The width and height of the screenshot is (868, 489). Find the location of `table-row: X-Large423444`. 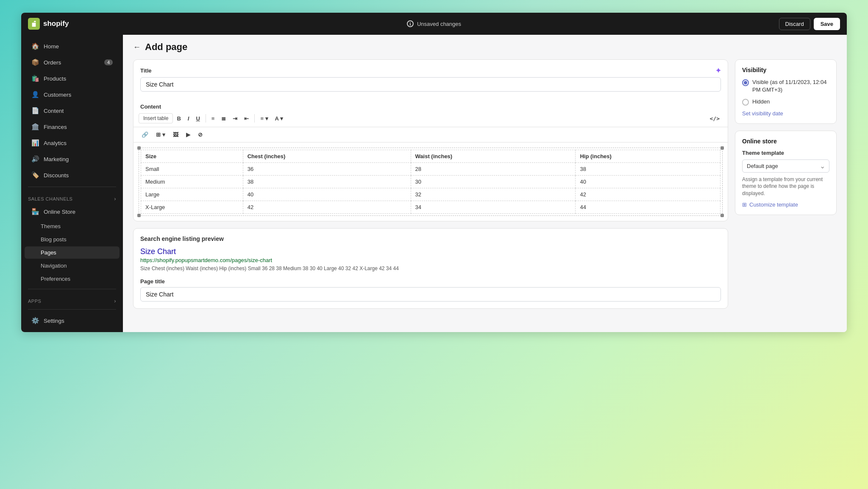

table-row: X-Large423444 is located at coordinates (431, 207).